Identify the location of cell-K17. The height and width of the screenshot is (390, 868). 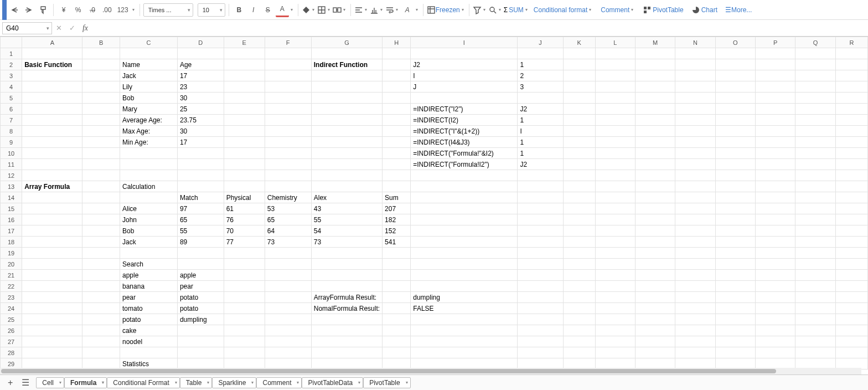
(579, 231).